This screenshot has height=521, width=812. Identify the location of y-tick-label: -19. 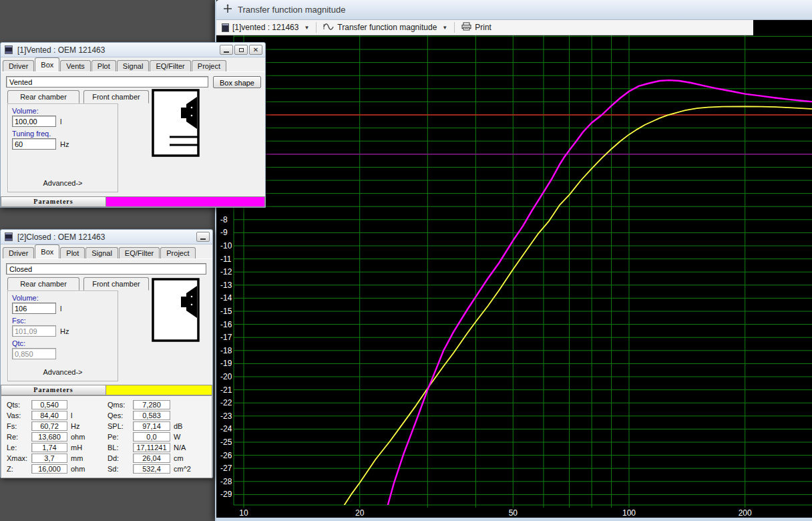
(226, 363).